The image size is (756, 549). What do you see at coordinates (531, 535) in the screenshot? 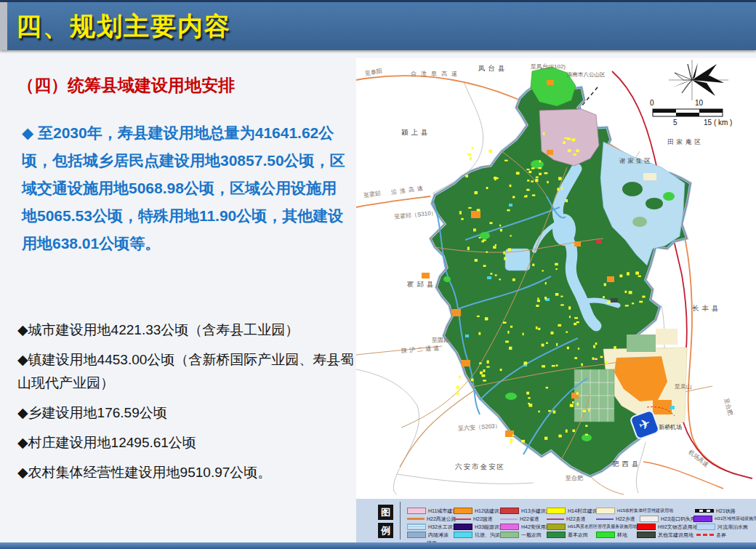
I see `legend-label: 一般农田` at bounding box center [531, 535].